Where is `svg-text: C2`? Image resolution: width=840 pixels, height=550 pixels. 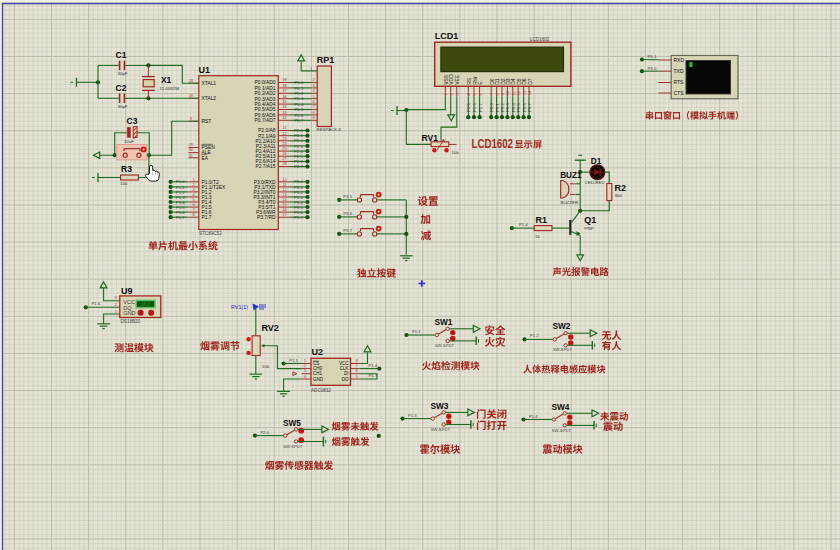
svg-text: C2 is located at coordinates (122, 88).